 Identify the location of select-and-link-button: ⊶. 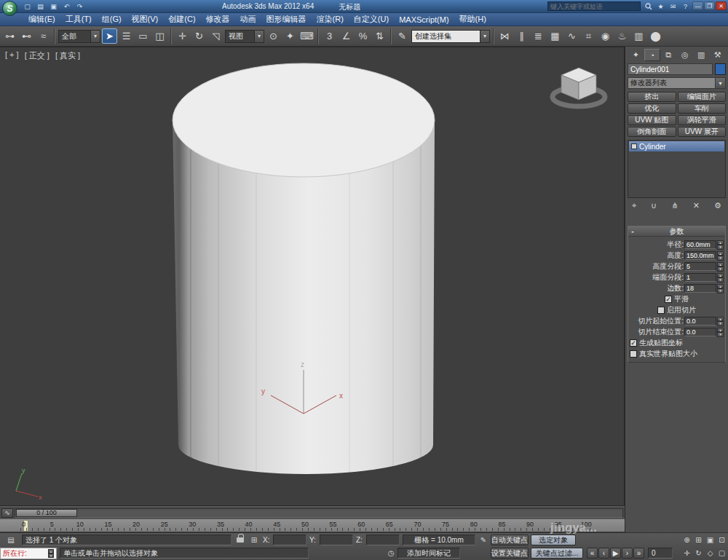
(10, 36).